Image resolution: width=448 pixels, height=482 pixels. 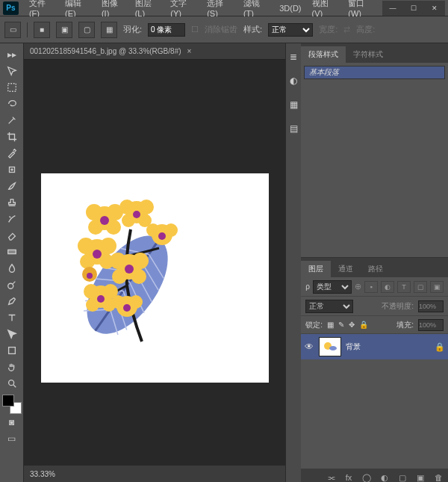 What do you see at coordinates (12, 104) in the screenshot?
I see `lasso-tool` at bounding box center [12, 104].